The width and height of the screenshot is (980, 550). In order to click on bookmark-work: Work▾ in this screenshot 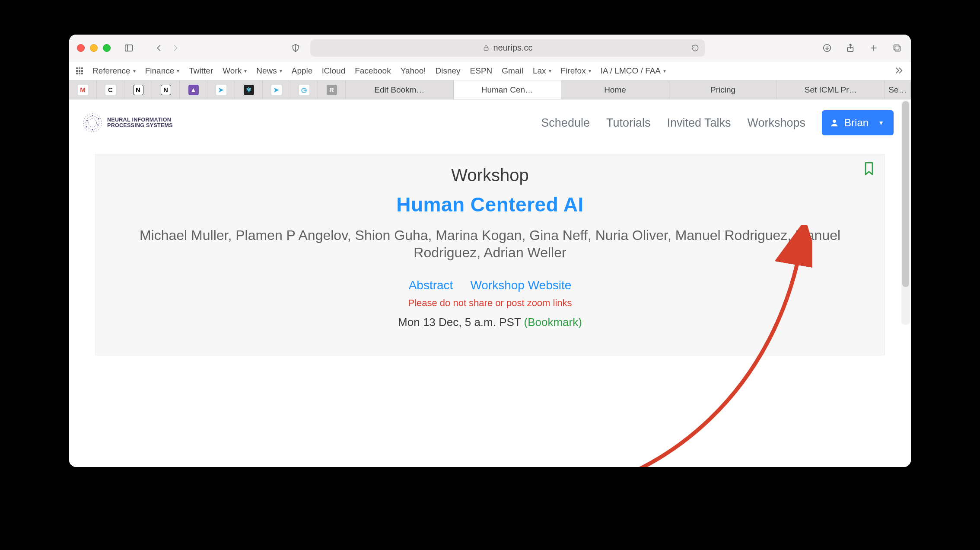, I will do `click(235, 71)`.